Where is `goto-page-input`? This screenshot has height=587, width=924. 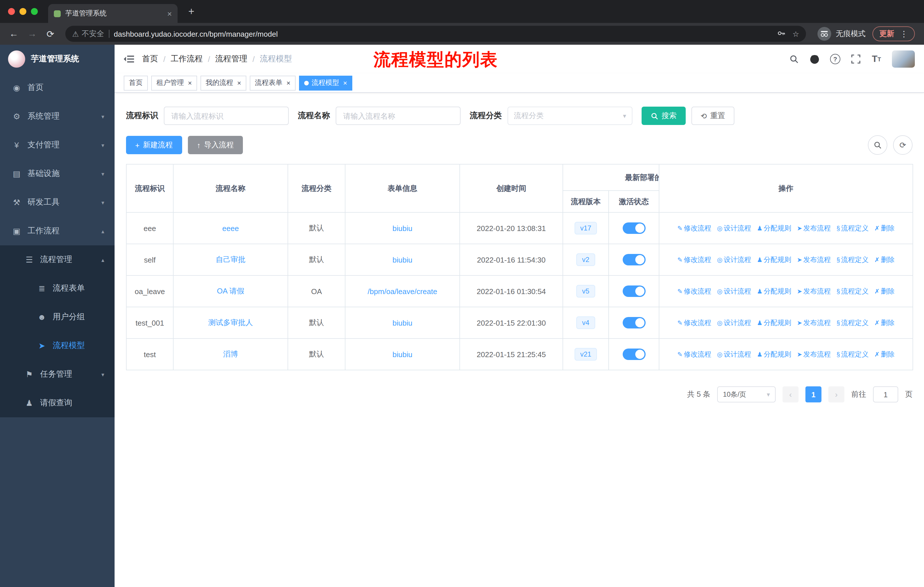 goto-page-input is located at coordinates (886, 394).